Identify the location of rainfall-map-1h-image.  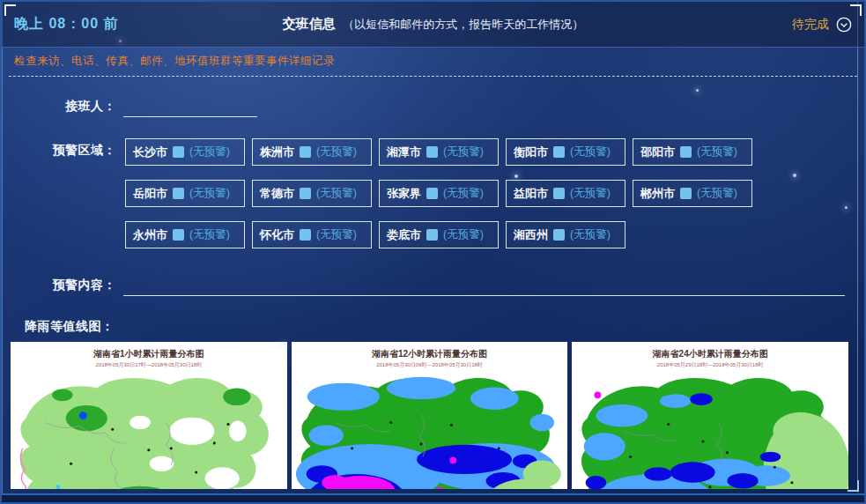
(149, 430).